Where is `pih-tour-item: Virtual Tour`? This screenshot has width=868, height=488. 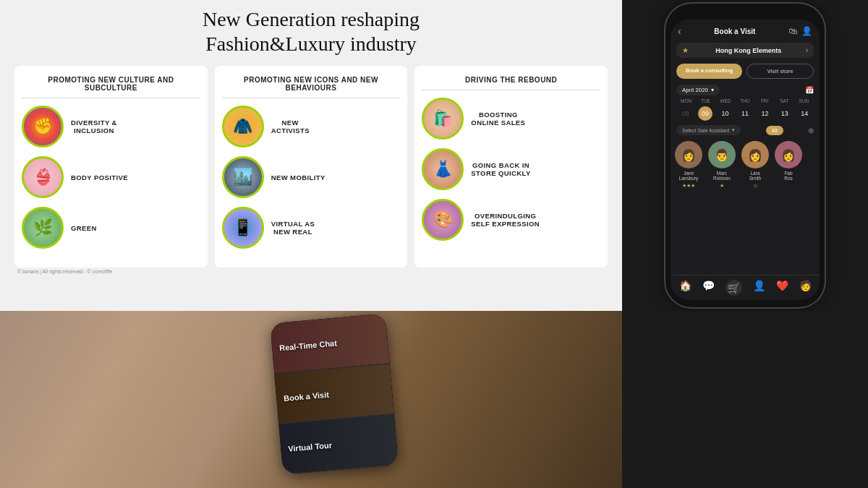 pih-tour-item: Virtual Tour is located at coordinates (339, 445).